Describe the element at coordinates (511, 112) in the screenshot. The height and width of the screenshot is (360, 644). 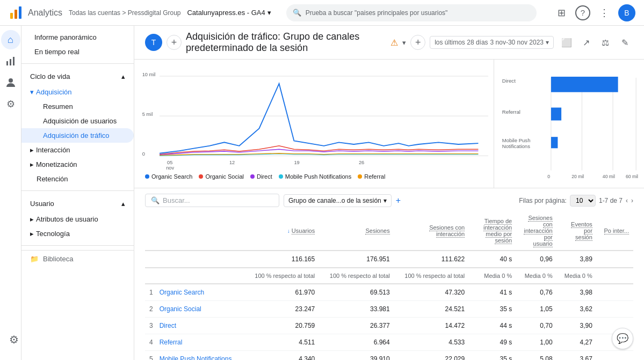
I see `svg-text: Referral` at that location.